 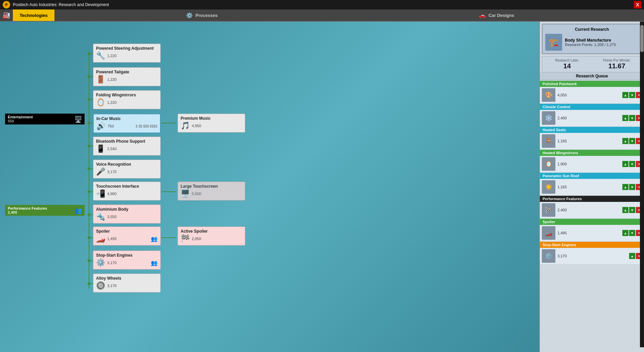 I want to click on window-title: Positech Auto Industries: Research and D…, so click(x=61, y=5).